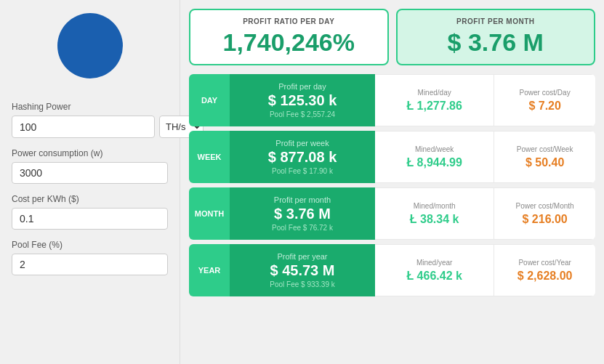  Describe the element at coordinates (90, 120) in the screenshot. I see `field-group-hashing-power: Hashing PowerTH/sGH/sMH/s` at that location.